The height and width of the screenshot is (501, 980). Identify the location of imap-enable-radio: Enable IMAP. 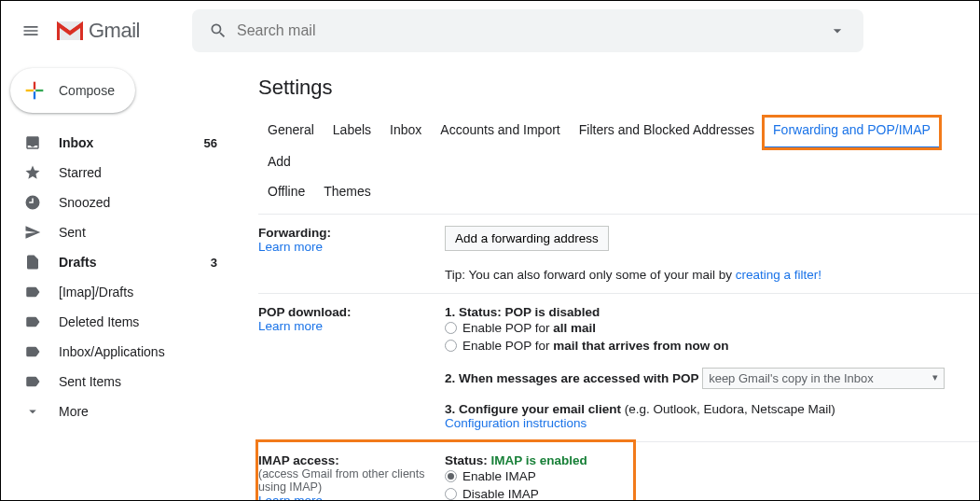
(517, 476).